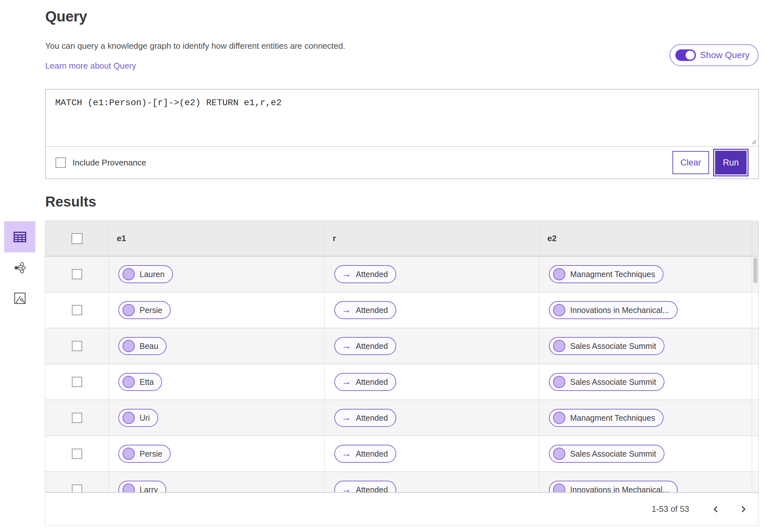 This screenshot has width=770, height=532. Describe the element at coordinates (66, 16) in the screenshot. I see `page-title: Query` at that location.